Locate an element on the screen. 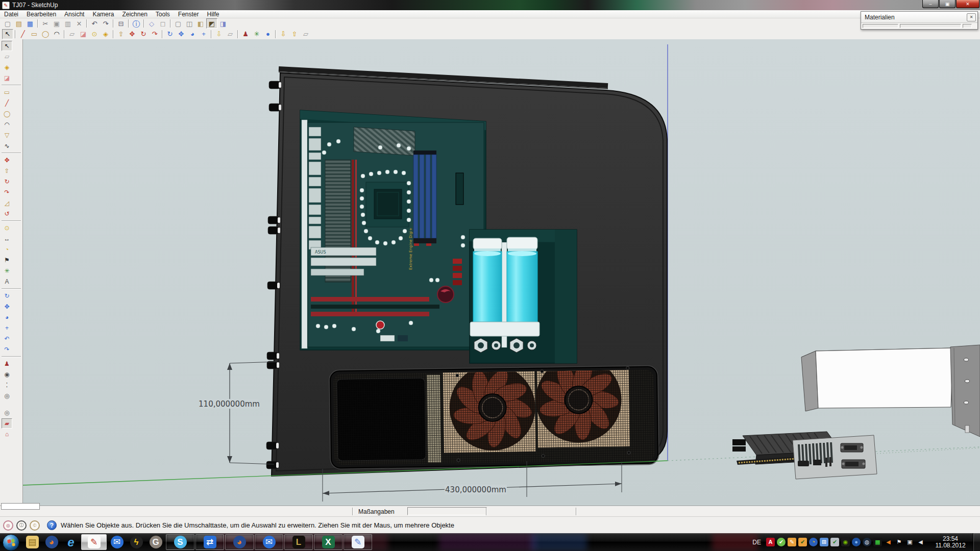 The width and height of the screenshot is (980, 551). tray-audio-manager-icon: ◀ is located at coordinates (888, 542).